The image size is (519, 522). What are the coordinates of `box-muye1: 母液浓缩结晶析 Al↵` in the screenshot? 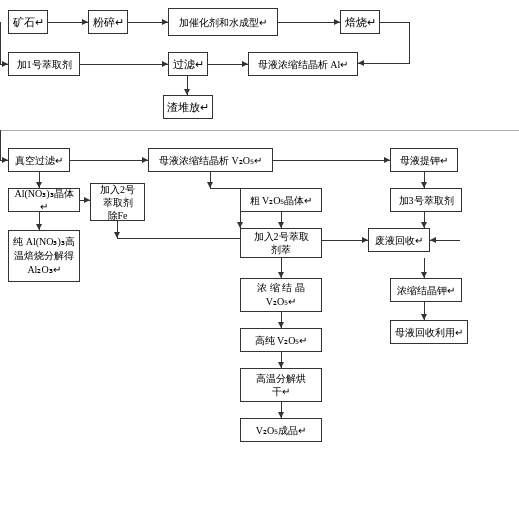 It's located at (303, 64).